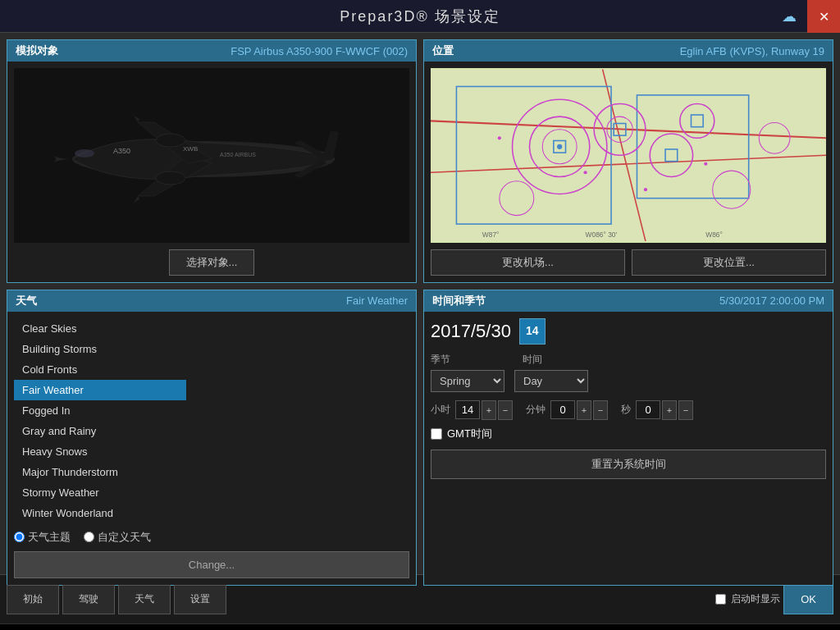  I want to click on weather-item: Gray and Rainy, so click(100, 431).